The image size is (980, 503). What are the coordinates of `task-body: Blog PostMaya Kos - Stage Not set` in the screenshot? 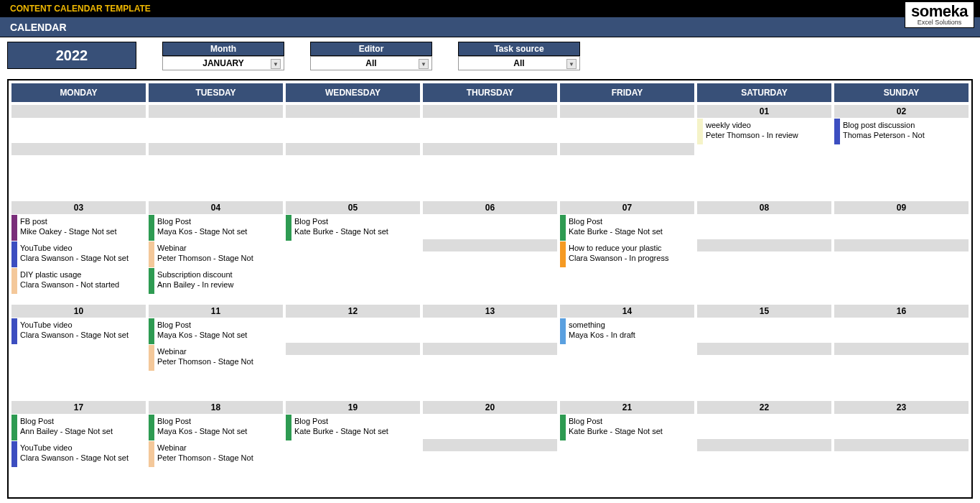 It's located at (218, 331).